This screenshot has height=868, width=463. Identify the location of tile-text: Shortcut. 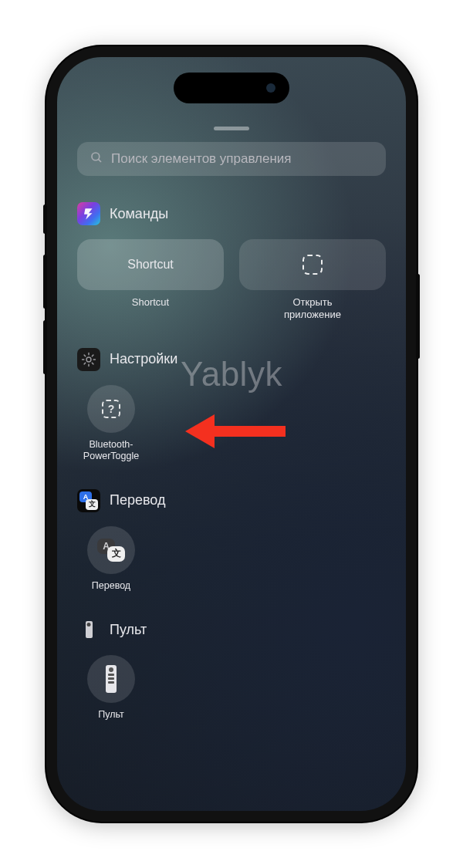
(150, 265).